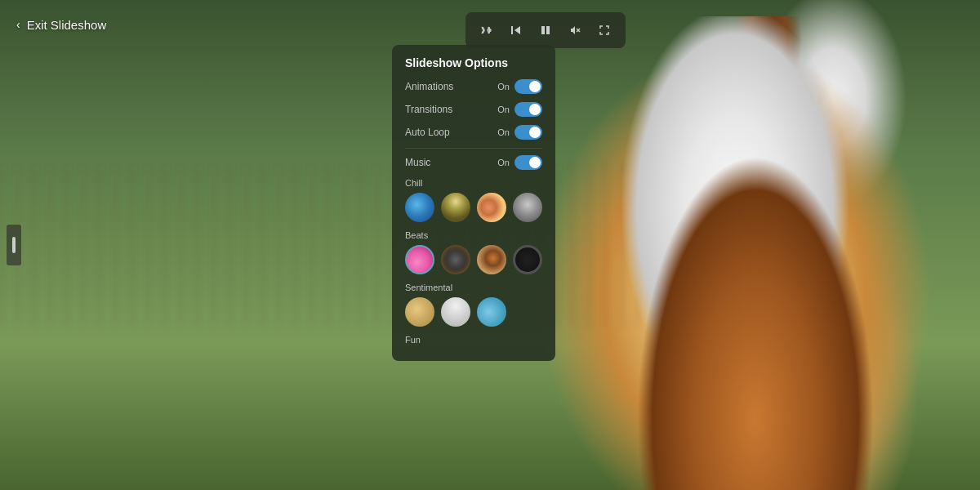 Image resolution: width=980 pixels, height=490 pixels. I want to click on previous-icon, so click(516, 30).